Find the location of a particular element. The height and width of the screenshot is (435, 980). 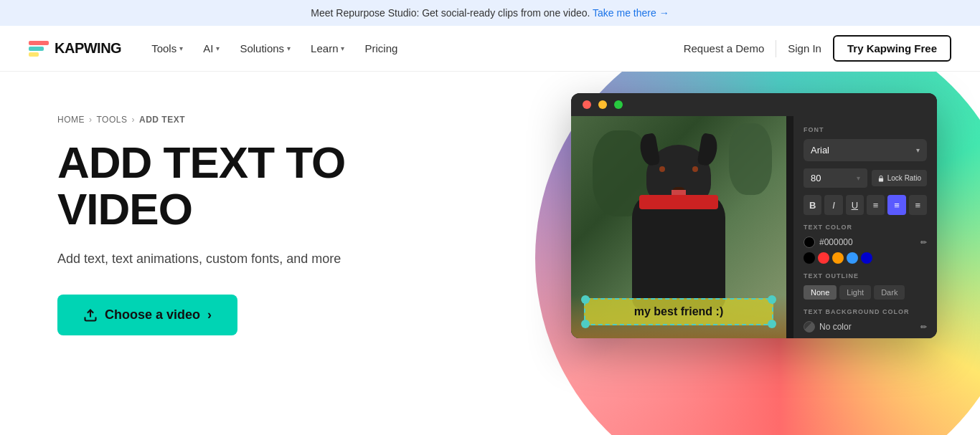

banner-link: Take me there → is located at coordinates (631, 13).